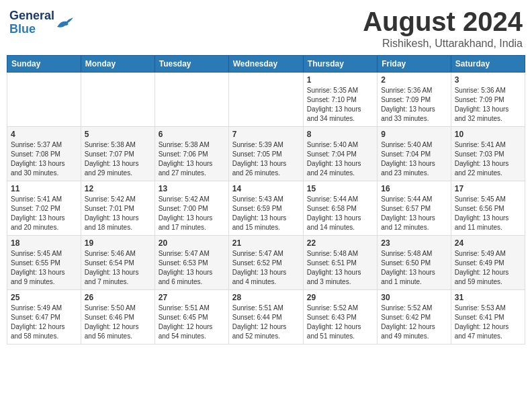 The width and height of the screenshot is (532, 411). Describe the element at coordinates (488, 268) in the screenshot. I see `day-info: Sunrise: 5:49 AMSunset: 6:49 PMDaylight:…` at that location.